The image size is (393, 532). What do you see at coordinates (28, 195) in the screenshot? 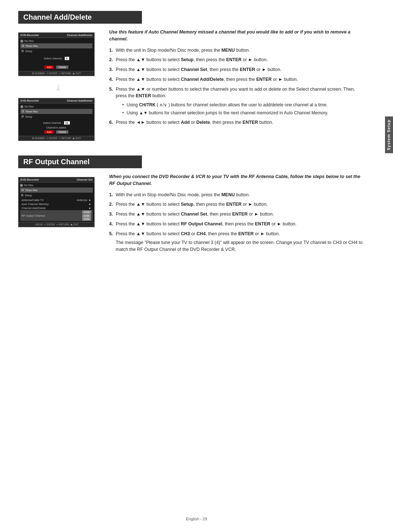
I see `osd-rf-row3: Setup` at bounding box center [28, 195].